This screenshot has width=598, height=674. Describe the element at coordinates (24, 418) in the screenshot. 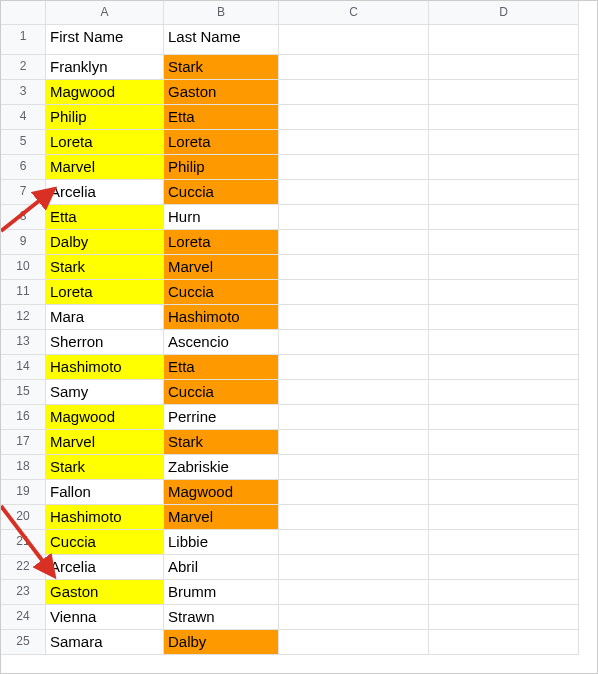

I see `row-header: 16` at that location.